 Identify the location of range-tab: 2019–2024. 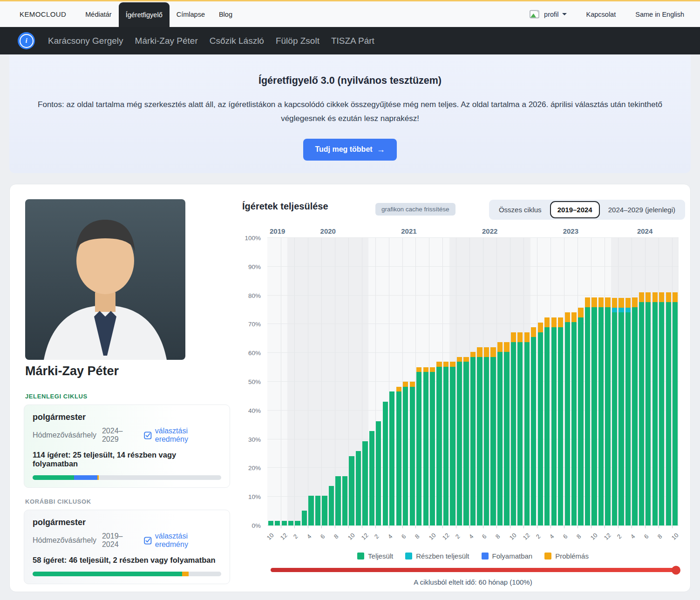
(575, 209).